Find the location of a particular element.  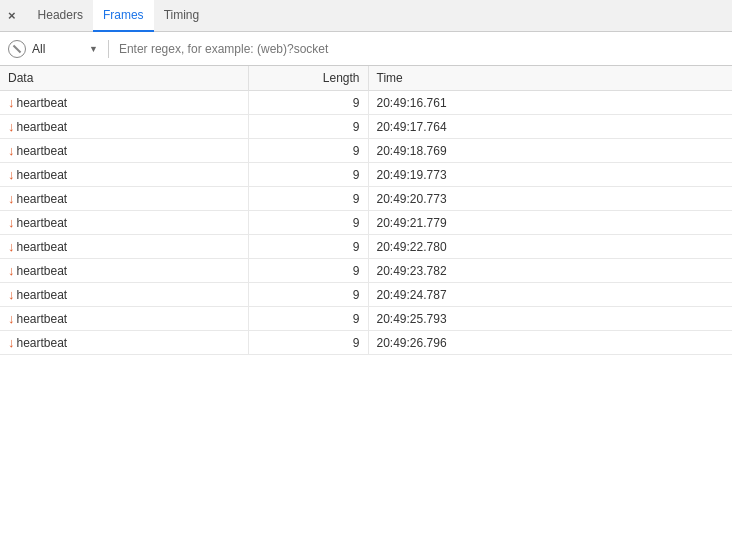

cell-time: 20:49:25.793 is located at coordinates (550, 319).